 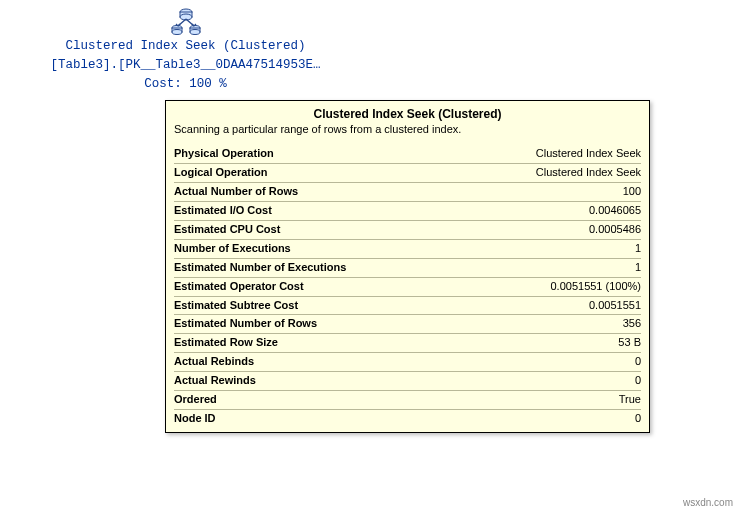 What do you see at coordinates (408, 174) in the screenshot?
I see `tooltip-row: Logical Operation Clustered Index Seek` at bounding box center [408, 174].